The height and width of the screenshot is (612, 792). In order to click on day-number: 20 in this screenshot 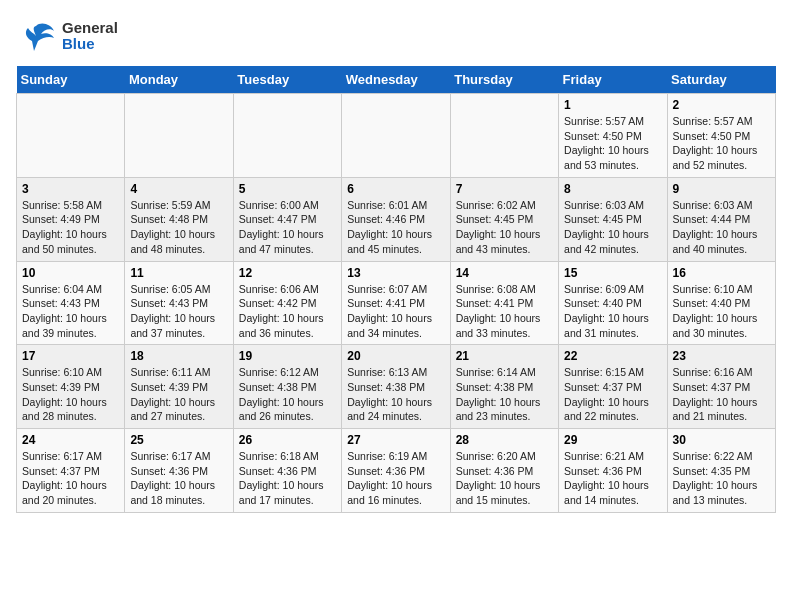, I will do `click(396, 356)`.